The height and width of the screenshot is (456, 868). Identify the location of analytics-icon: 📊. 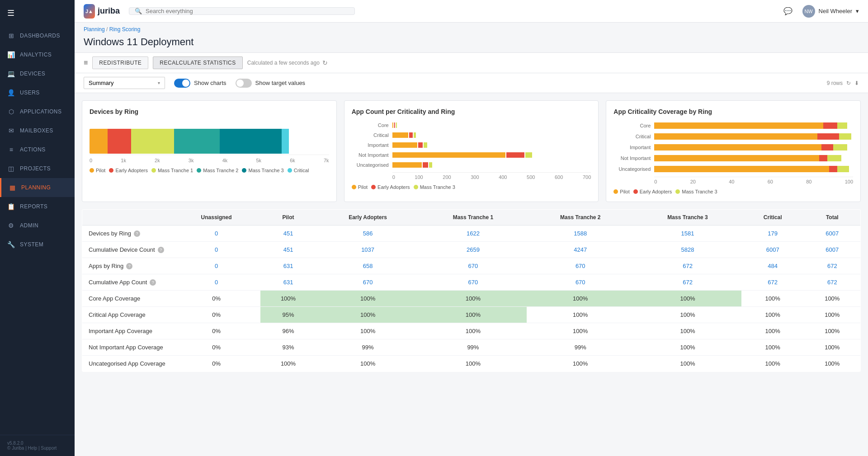
(11, 55).